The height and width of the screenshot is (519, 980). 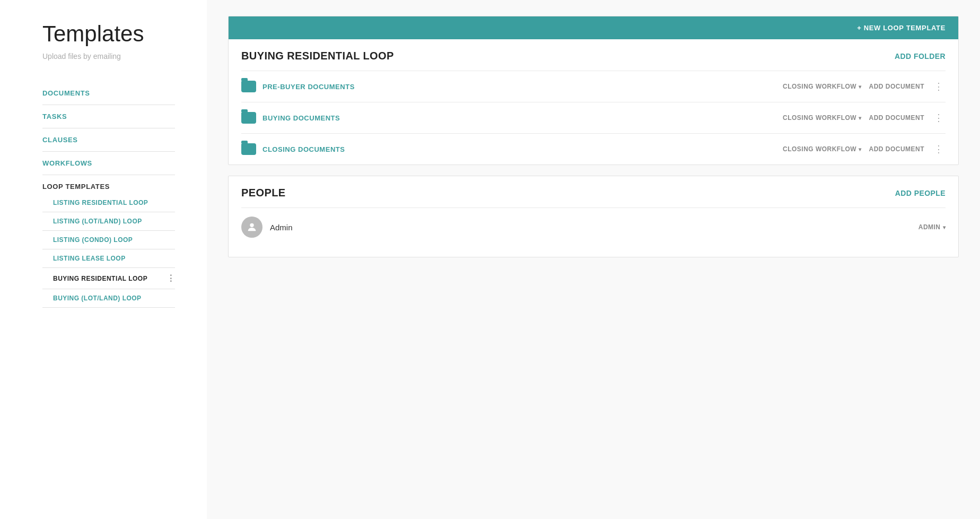 I want to click on add-document-button-pre-buyer: ADD DOCUMENT, so click(x=897, y=87).